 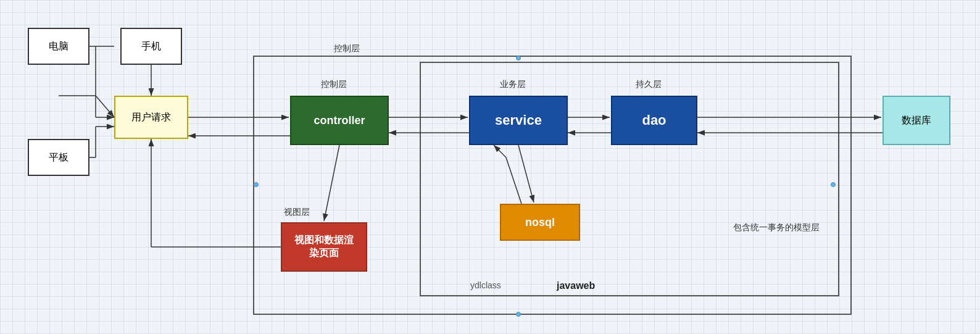 What do you see at coordinates (151, 117) in the screenshot?
I see `userreq-label: 用户请求` at bounding box center [151, 117].